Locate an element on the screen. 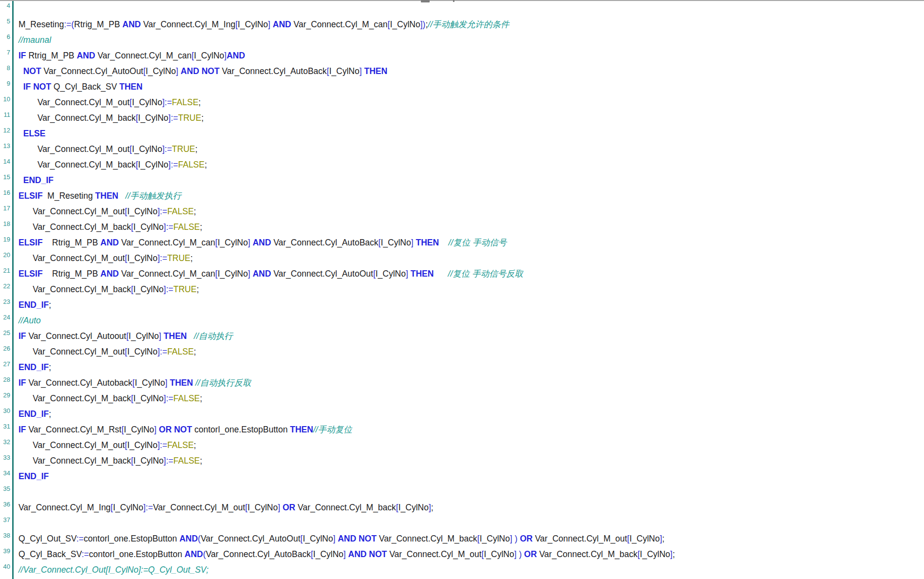  line-number: 11 is located at coordinates (5, 115).